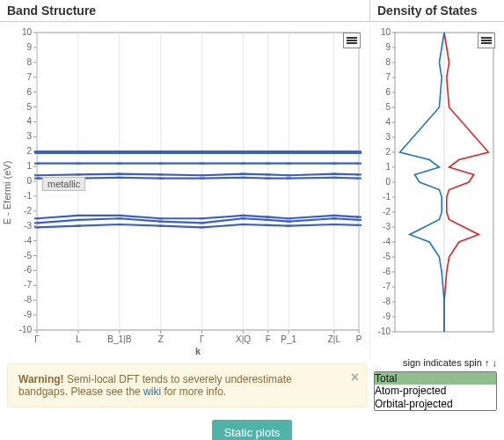 This screenshot has width=504, height=440. What do you see at coordinates (7, 194) in the screenshot?
I see `svg-text: E - Efermi (eV)` at bounding box center [7, 194].